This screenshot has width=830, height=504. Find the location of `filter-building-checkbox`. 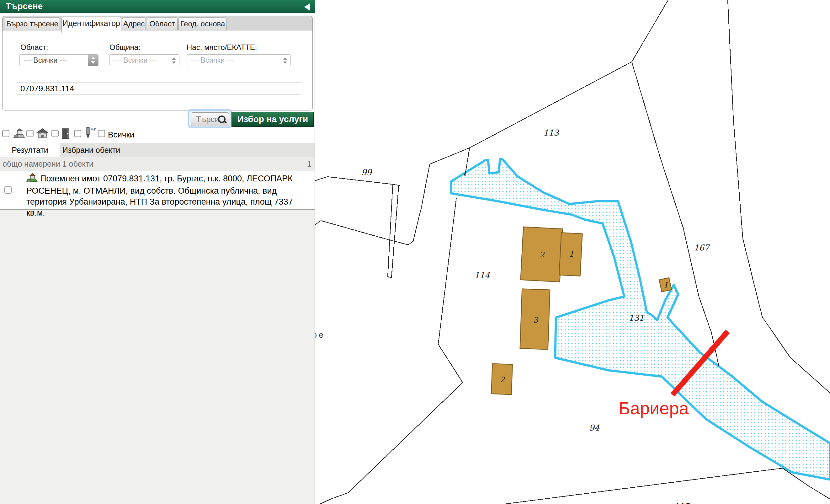

filter-building-checkbox is located at coordinates (30, 133).